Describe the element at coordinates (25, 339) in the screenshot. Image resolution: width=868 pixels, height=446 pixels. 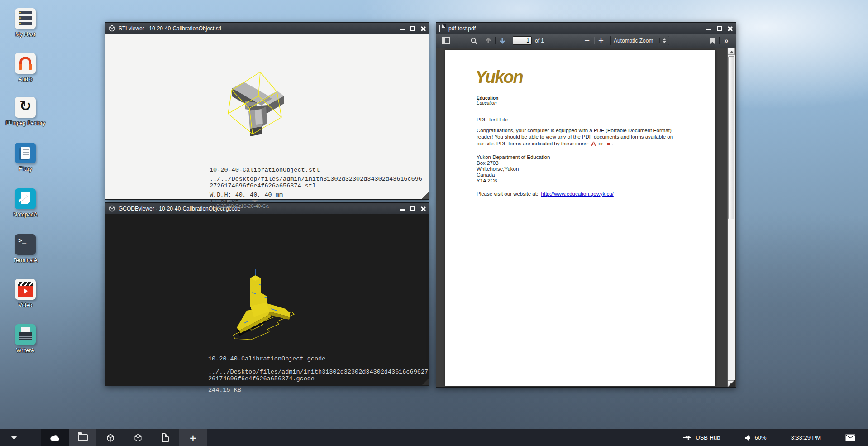
I see `desktop-icon-writera: WriterA` at that location.